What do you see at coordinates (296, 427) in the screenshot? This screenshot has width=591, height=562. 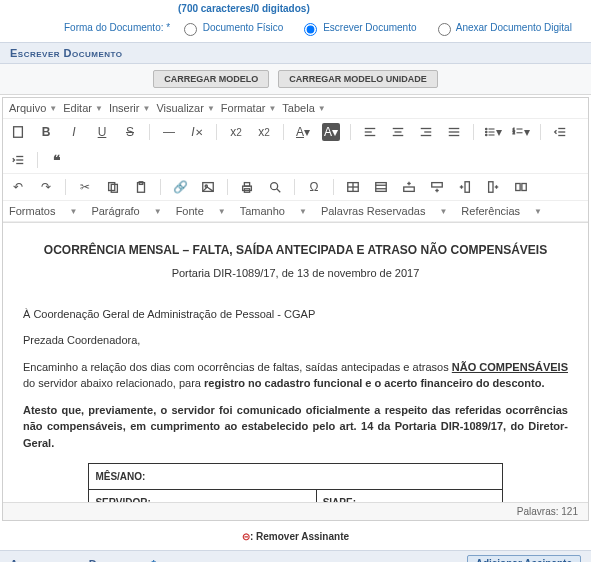 I see `doc-para-2: Atesto que, previamente, o servidor foi …` at bounding box center [296, 427].